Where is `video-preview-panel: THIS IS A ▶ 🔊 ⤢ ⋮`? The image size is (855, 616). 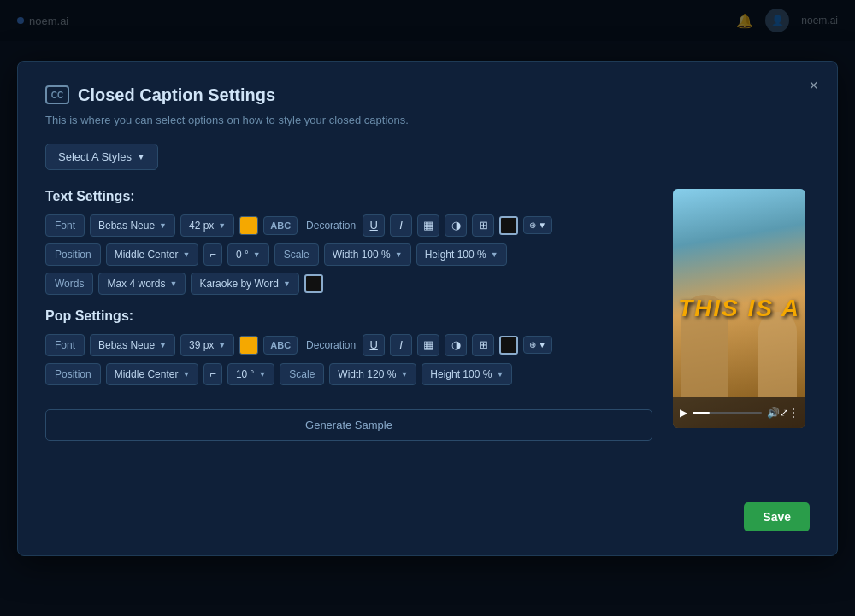 video-preview-panel: THIS IS A ▶ 🔊 ⤢ ⋮ is located at coordinates (741, 314).